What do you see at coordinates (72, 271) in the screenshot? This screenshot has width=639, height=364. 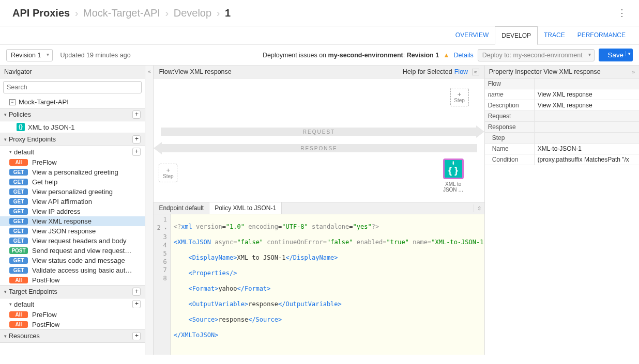 I see `flow-item: GETValidate access using basic aut…` at bounding box center [72, 271].